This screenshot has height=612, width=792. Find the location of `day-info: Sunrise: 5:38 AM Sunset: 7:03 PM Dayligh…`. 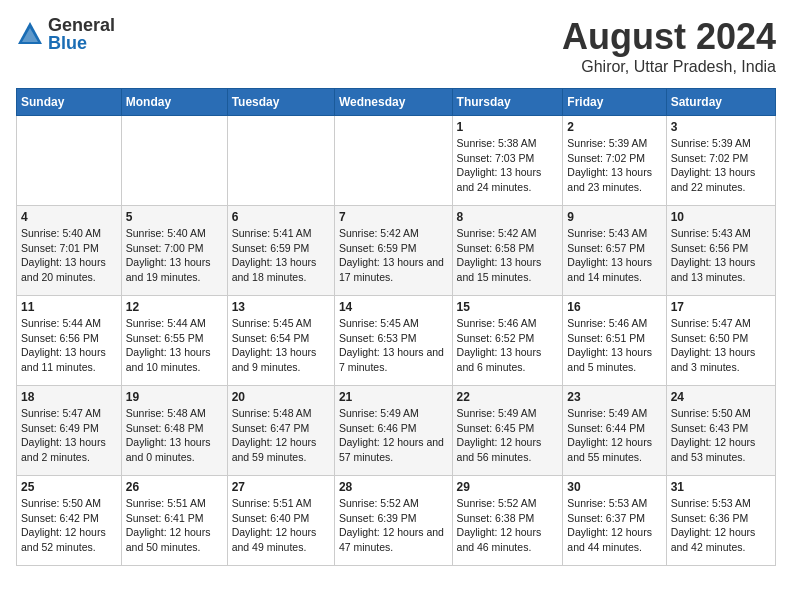

day-info: Sunrise: 5:38 AM Sunset: 7:03 PM Dayligh… is located at coordinates (508, 166).